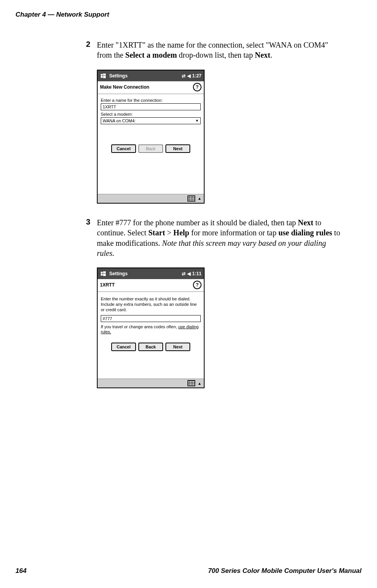 This screenshot has width=377, height=588. I want to click on step-3-text-1: Enter #777 for the phone number as it sh…, so click(198, 223).